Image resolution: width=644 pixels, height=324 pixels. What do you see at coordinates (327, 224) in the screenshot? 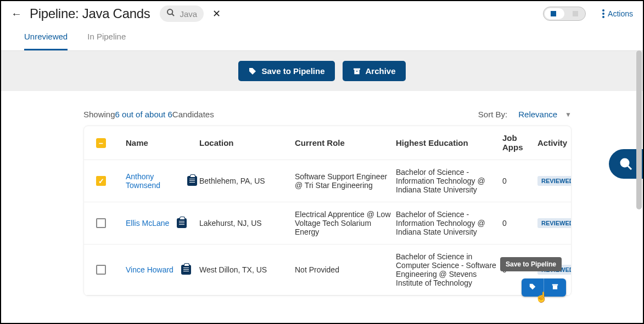
I see `table-row: Ellis McLane Lakehurst, NJ, US Electrica…` at bounding box center [327, 224].